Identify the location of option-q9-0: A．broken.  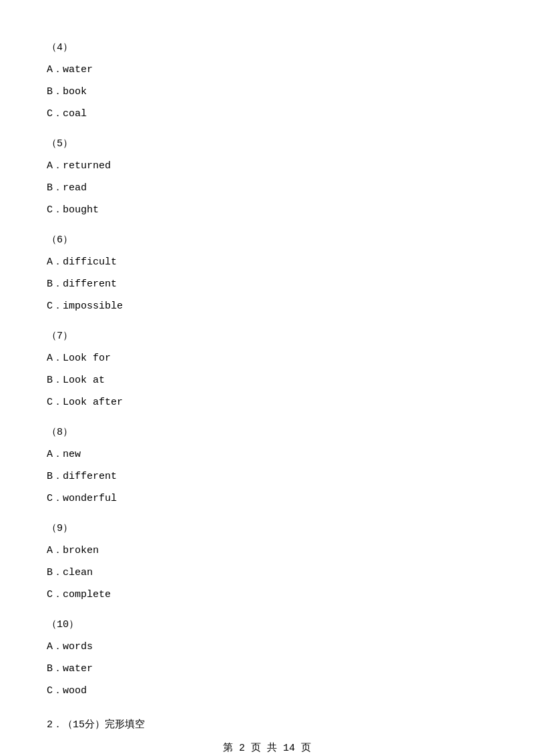
(267, 550).